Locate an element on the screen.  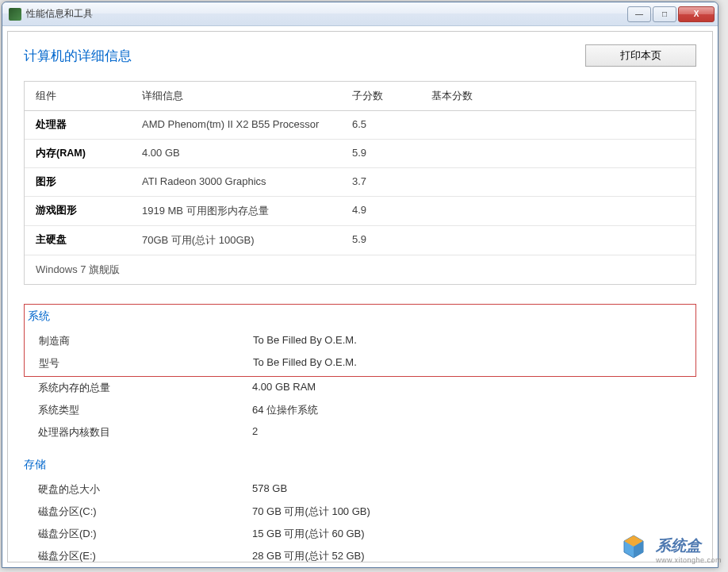
os-version-row: Windows 7 旗舰版 is located at coordinates (360, 270).